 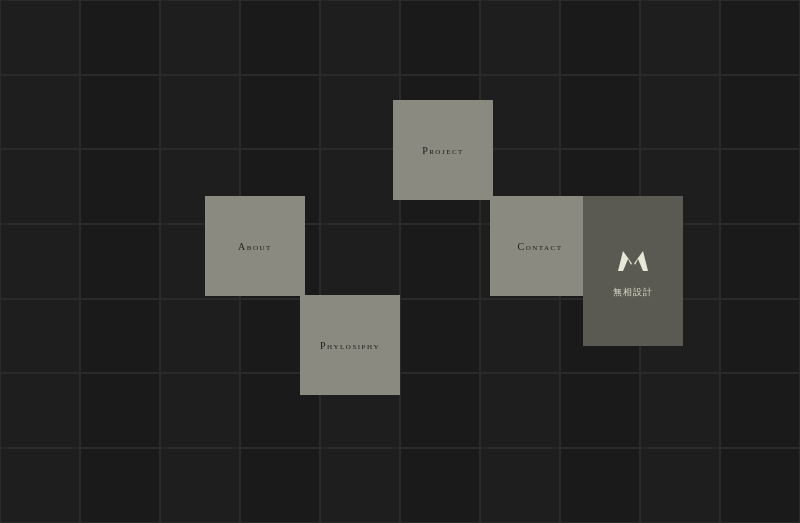 I want to click on logo-text: 無相設計, so click(x=633, y=292).